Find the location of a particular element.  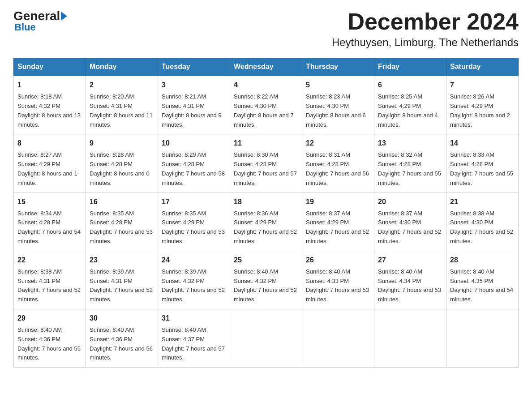

calendar-cell: 19 Sunrise: 8:37 AM Sunset: 4:29 PM Dayl… is located at coordinates (339, 222).